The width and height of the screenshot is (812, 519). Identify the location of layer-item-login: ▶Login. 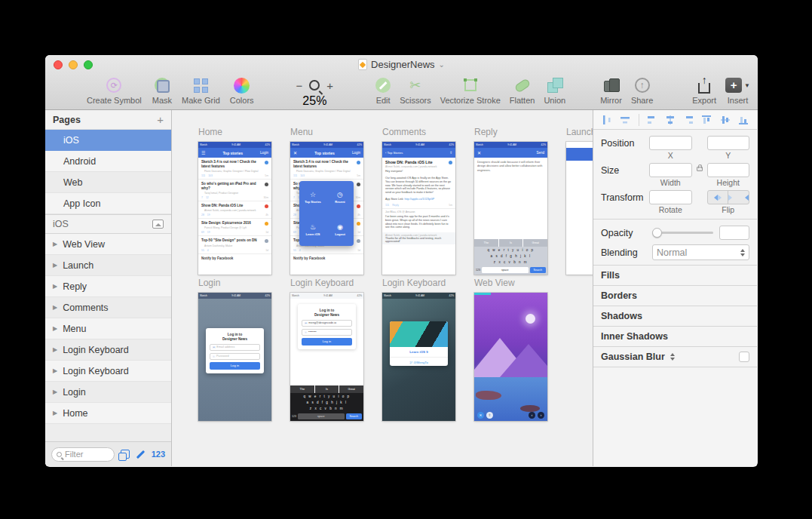
(109, 392).